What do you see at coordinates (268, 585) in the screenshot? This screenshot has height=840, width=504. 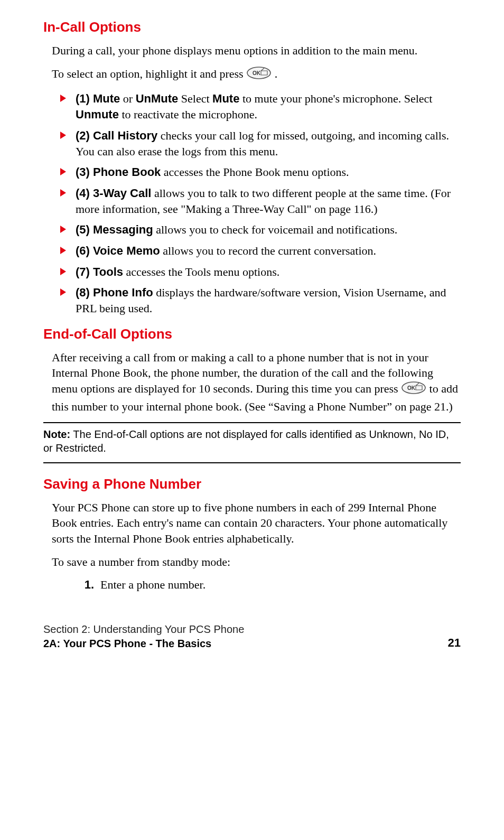 I see `ordered-list-item: 1. Enter a phone number.` at bounding box center [268, 585].